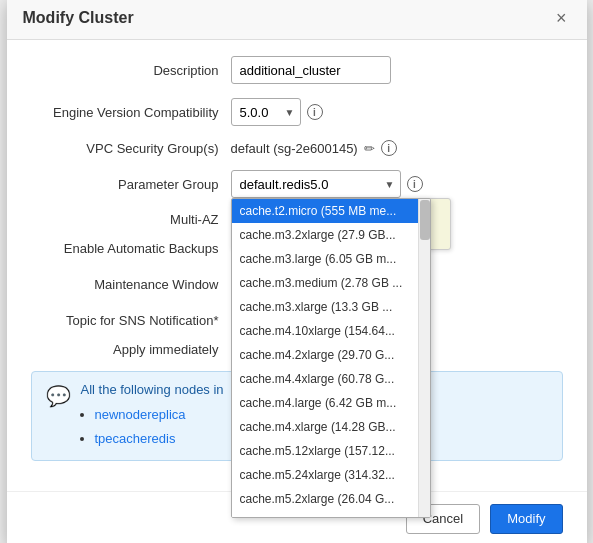  What do you see at coordinates (297, 20) in the screenshot?
I see `modal-header: Modify Cluster ×` at bounding box center [297, 20].